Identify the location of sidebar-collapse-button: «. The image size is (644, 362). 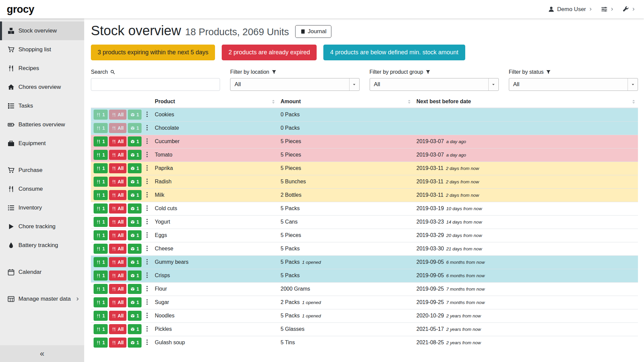
(42, 354).